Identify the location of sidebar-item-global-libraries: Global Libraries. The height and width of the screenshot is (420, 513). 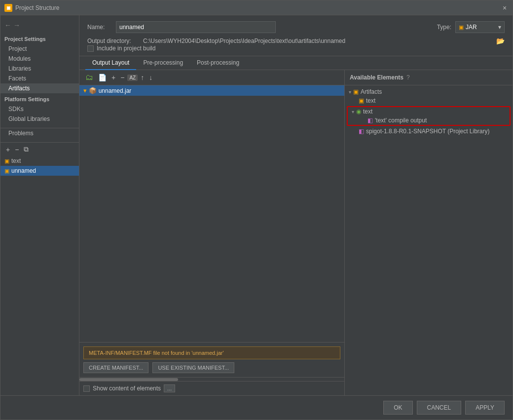
(39, 119).